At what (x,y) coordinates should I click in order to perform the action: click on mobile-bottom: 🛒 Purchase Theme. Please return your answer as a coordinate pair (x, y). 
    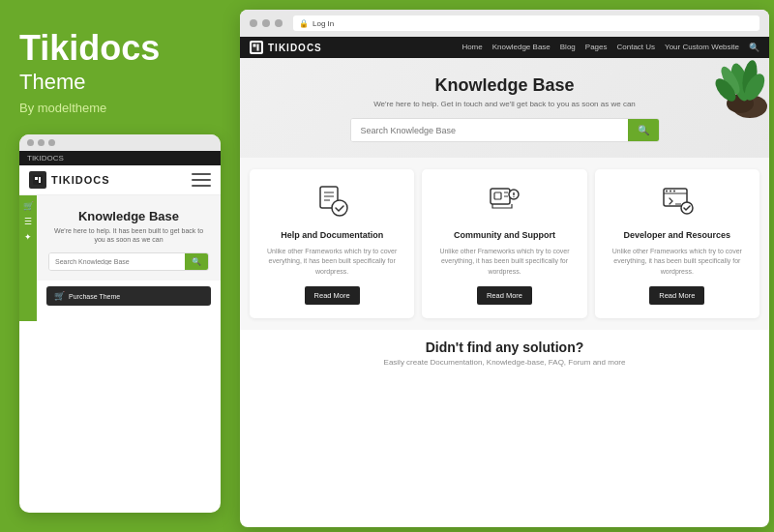
    Looking at the image, I should click on (129, 296).